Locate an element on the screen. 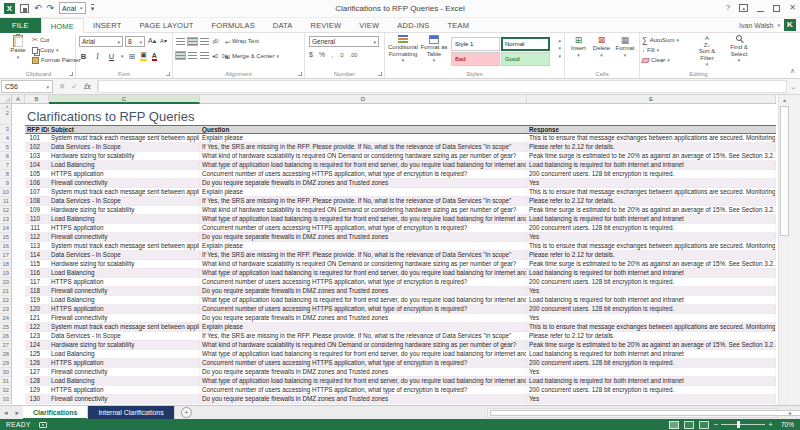  tab-home: HOME is located at coordinates (62, 26).